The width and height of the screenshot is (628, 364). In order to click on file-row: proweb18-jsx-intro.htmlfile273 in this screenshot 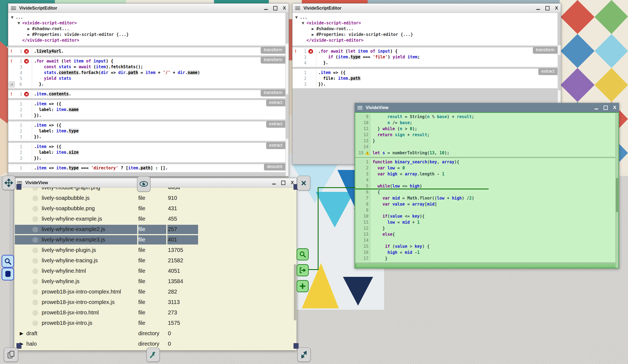, I will do `click(155, 313)`.